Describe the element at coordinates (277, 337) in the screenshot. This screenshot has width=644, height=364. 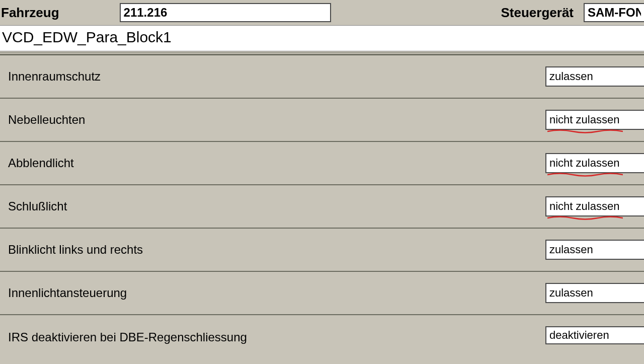
I see `parameter-label: IRS deaktivieren bei DBE-Regenschliessun…` at that location.